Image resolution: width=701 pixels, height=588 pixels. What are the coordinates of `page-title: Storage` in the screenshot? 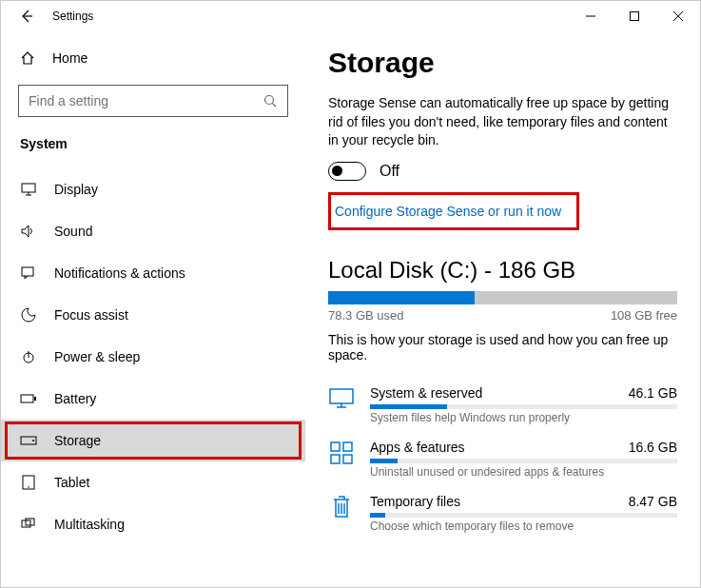 It's located at (502, 63).